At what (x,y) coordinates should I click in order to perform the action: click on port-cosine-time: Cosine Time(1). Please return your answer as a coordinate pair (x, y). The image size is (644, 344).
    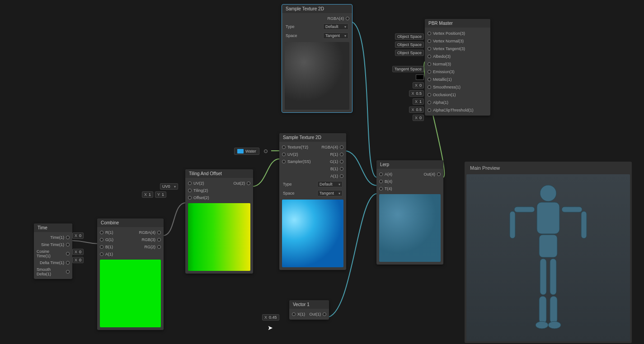
    Looking at the image, I should click on (51, 254).